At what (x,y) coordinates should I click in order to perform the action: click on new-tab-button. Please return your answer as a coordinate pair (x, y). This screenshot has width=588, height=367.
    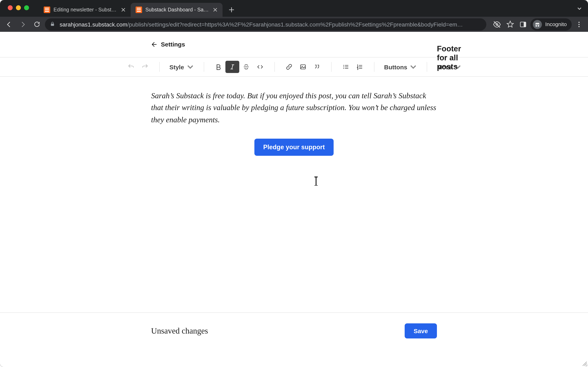
    Looking at the image, I should click on (231, 10).